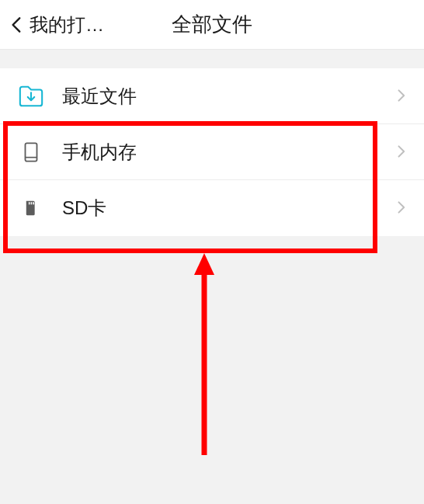  I want to click on back-label: 我的打…, so click(67, 25).